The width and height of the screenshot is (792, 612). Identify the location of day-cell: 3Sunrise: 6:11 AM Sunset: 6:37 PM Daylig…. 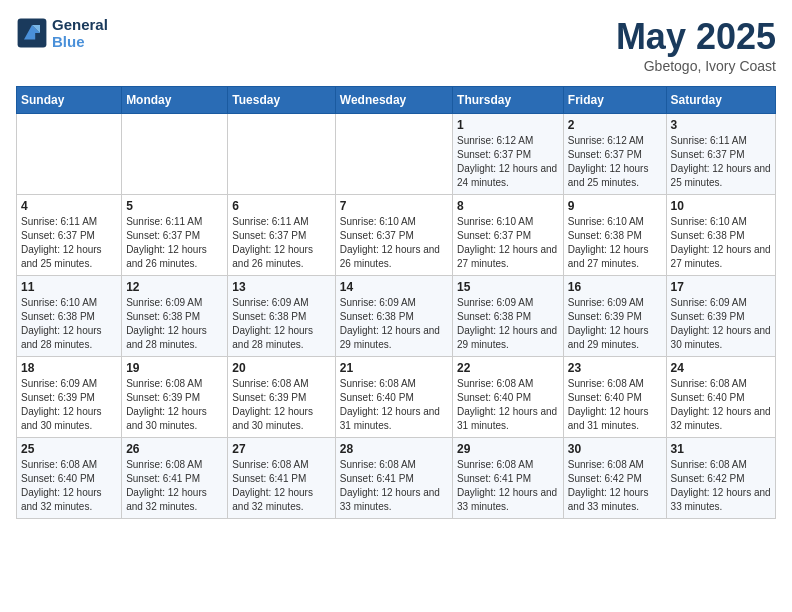
(720, 154).